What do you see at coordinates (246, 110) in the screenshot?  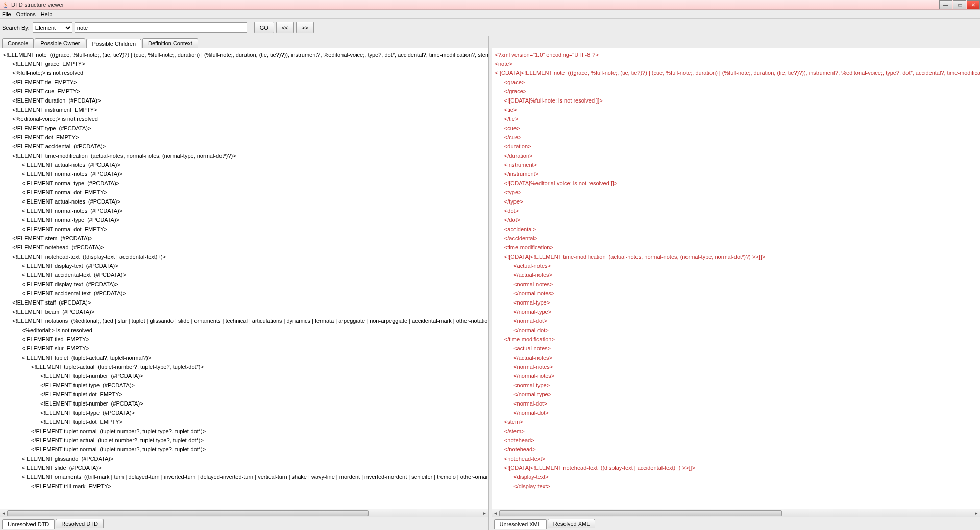 I see `code-line: <!ELEMENT instrument EMPTY>` at bounding box center [246, 110].